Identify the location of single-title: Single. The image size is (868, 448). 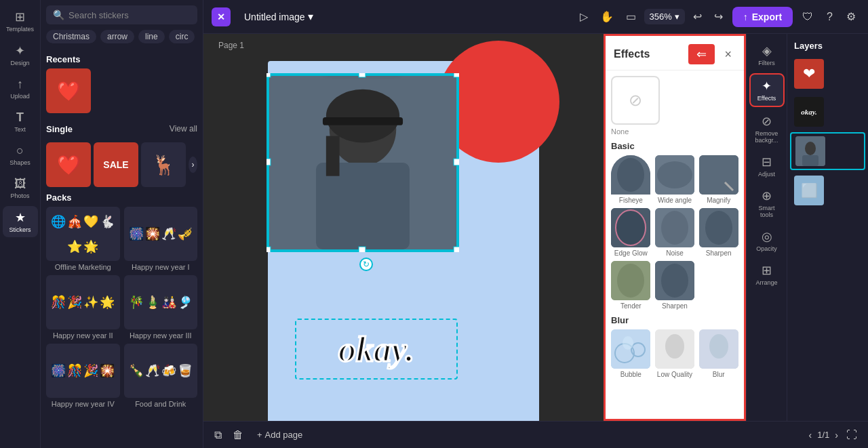
(60, 129).